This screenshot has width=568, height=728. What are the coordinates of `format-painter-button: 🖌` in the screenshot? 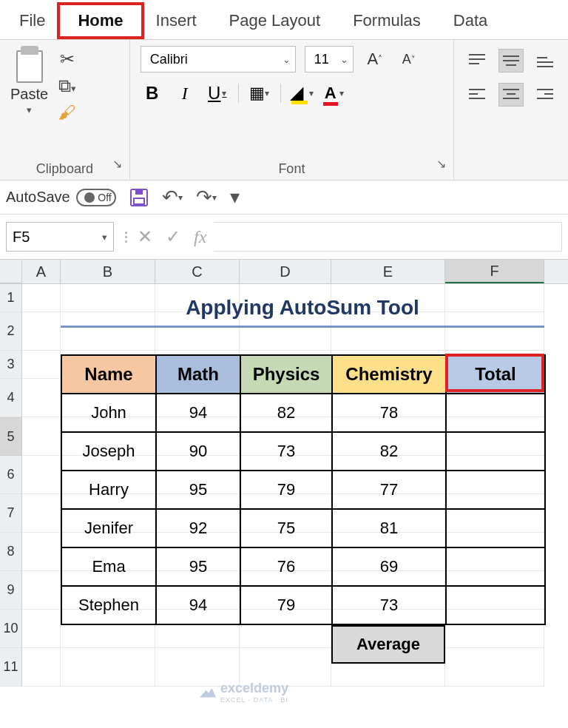 It's located at (67, 112).